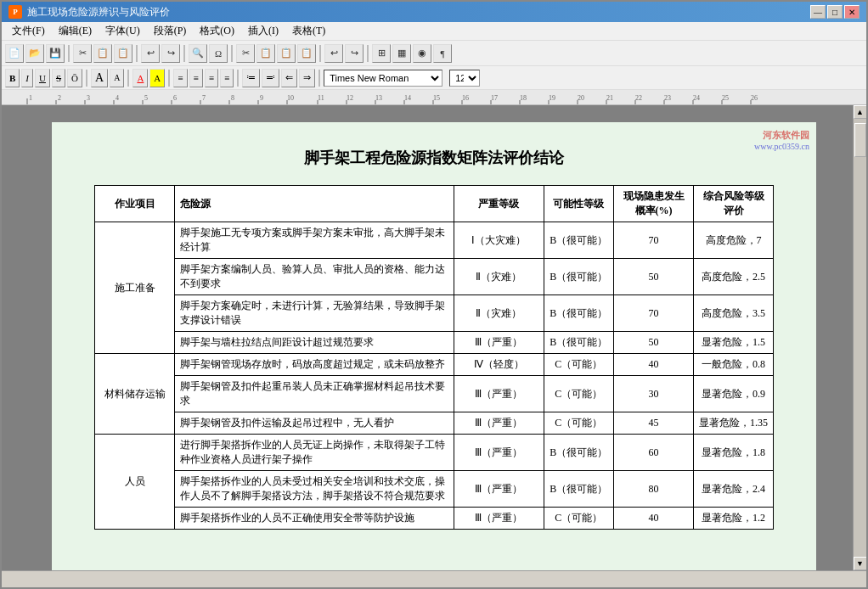 The width and height of the screenshot is (868, 589). Describe the element at coordinates (27, 78) in the screenshot. I see `italic-button: I` at that location.